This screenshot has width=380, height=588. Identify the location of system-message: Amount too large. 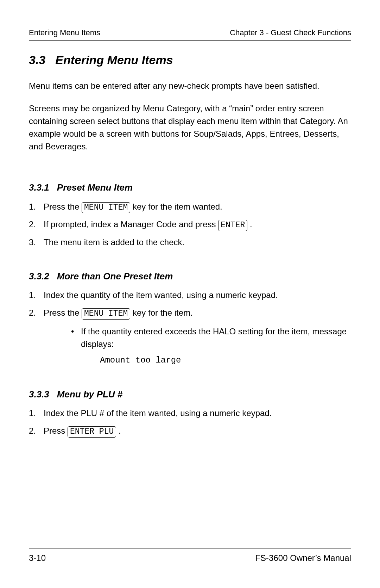
(226, 360).